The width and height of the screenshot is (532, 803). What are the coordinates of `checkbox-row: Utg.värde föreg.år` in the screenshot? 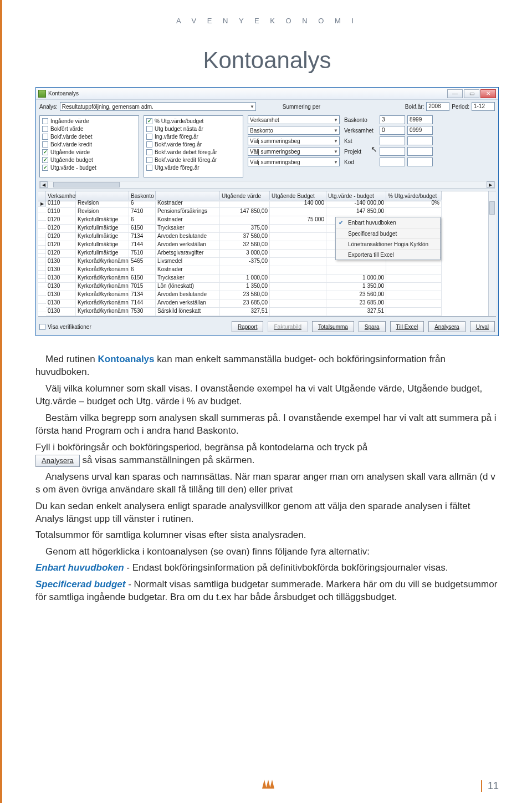 It's located at (193, 167).